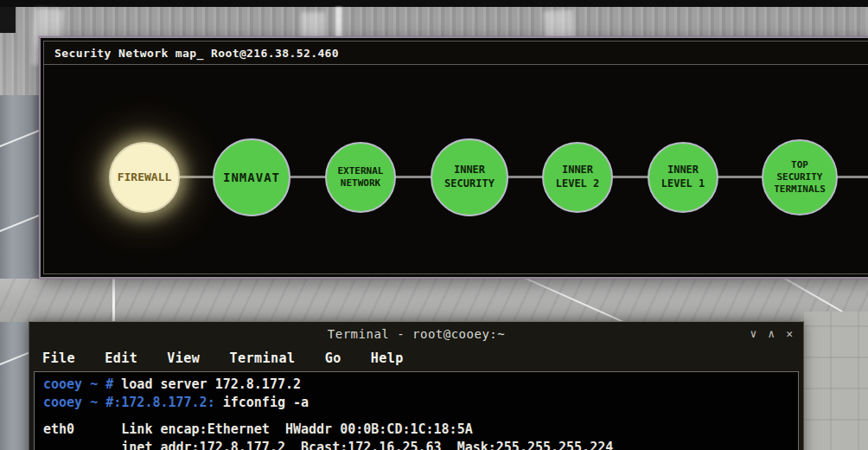 Image resolution: width=868 pixels, height=450 pixels. I want to click on menu-item-view: View, so click(183, 358).